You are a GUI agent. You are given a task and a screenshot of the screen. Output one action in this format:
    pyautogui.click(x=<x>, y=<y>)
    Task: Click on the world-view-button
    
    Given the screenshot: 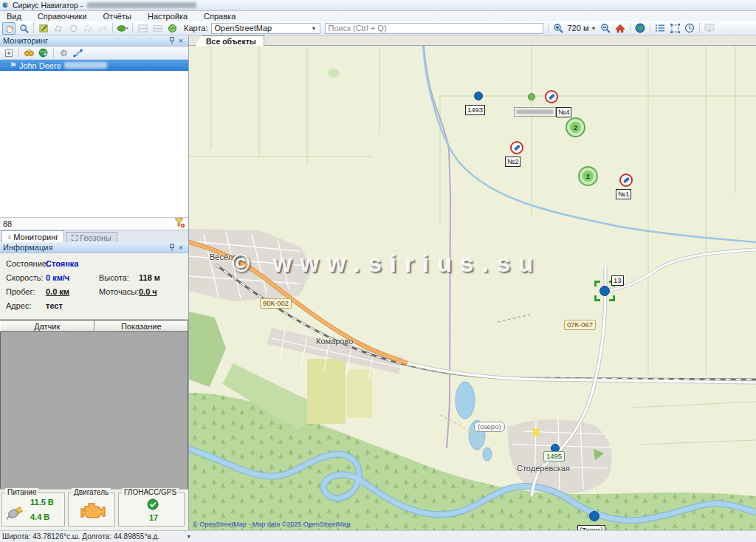 What is the action you would take?
    pyautogui.click(x=640, y=28)
    